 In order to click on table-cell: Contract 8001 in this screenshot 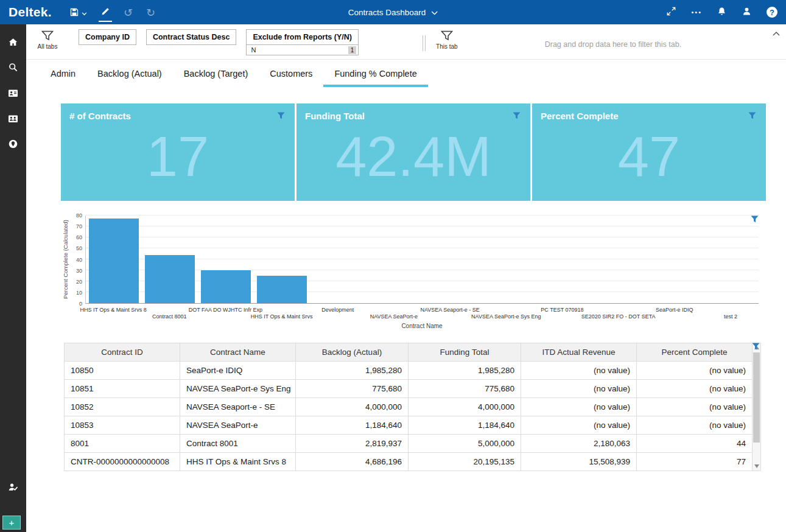, I will do `click(238, 444)`.